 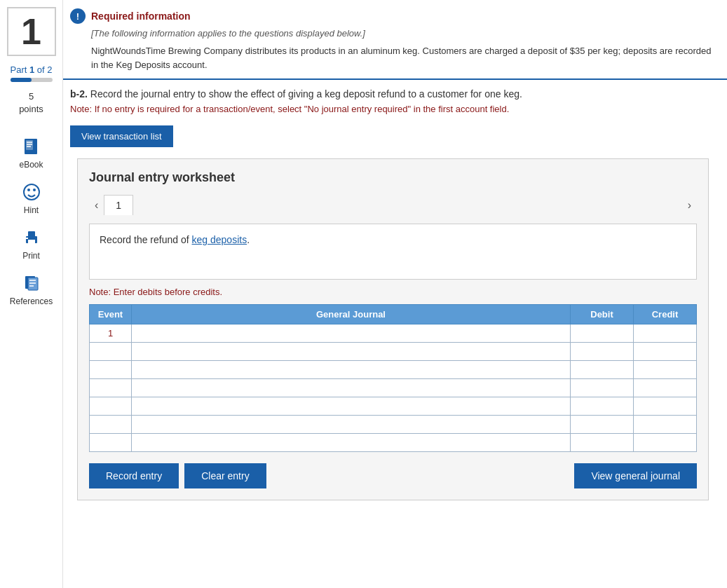 What do you see at coordinates (32, 32) in the screenshot?
I see `question-number: 1` at bounding box center [32, 32].